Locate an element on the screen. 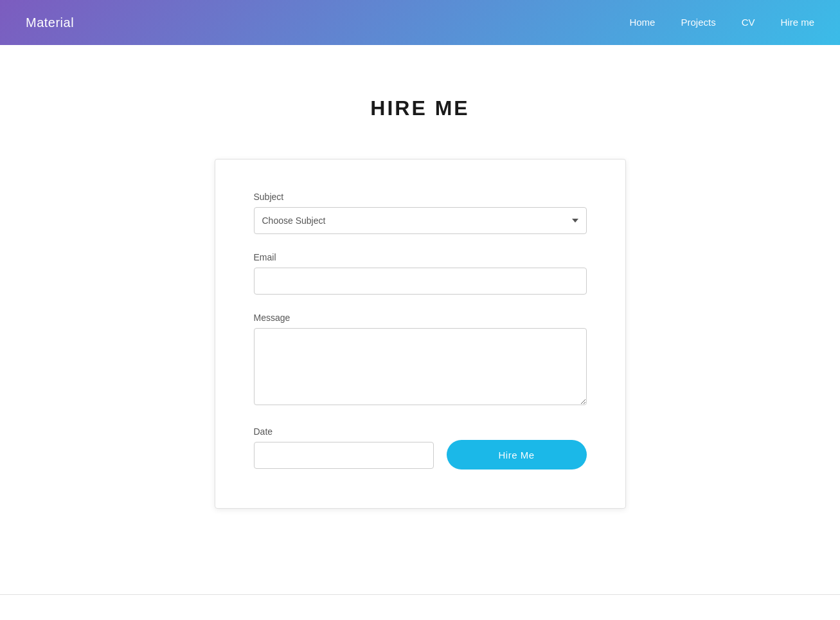 This screenshot has height=620, width=840. date-input is located at coordinates (344, 455).